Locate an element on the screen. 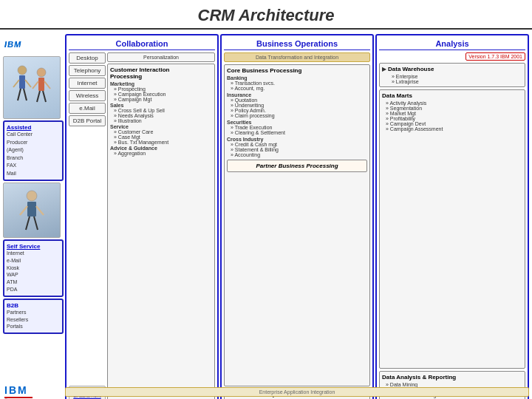  advice-section: Advice & Guidance » Aggregation is located at coordinates (161, 151).